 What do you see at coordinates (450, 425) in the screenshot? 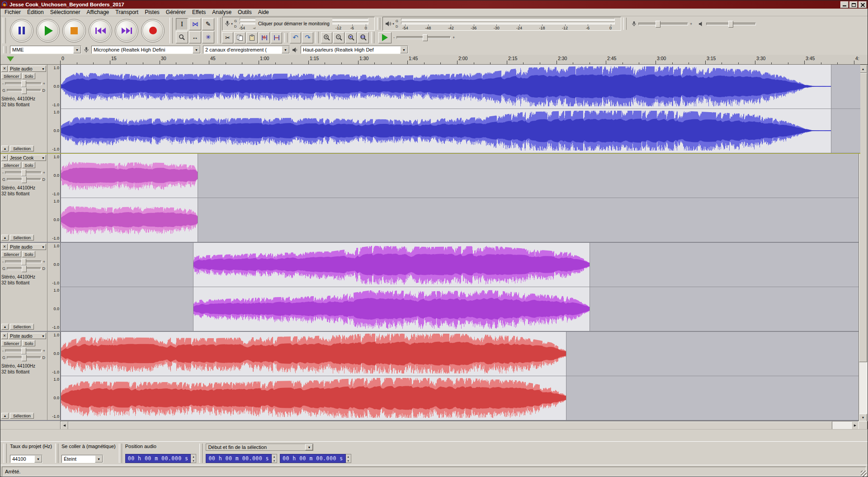
I see `horizontal-scrollbar-thumb` at bounding box center [450, 425].